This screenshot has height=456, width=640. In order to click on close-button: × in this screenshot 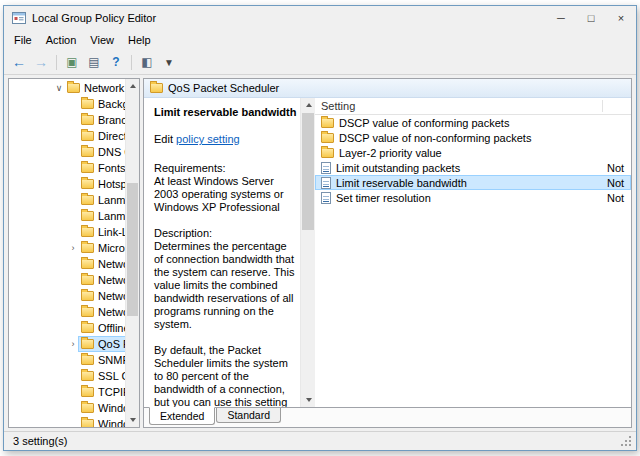, I will do `click(621, 18)`.